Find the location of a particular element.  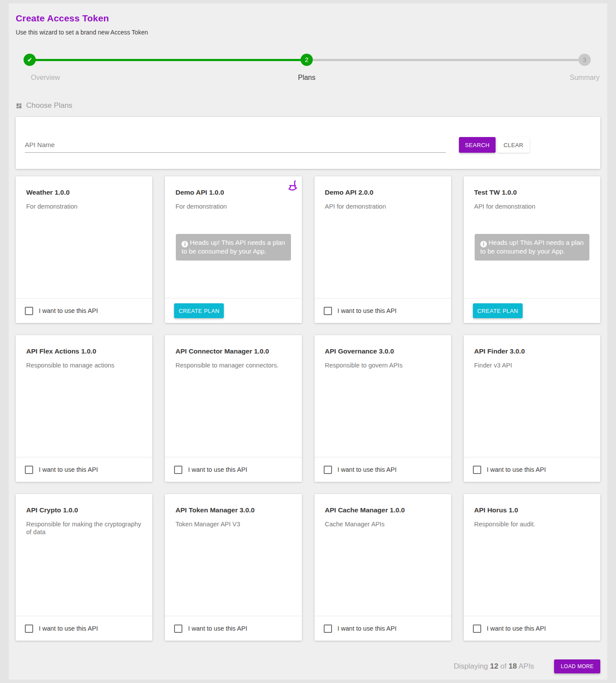

load-more-button: LOAD MORE is located at coordinates (577, 666).